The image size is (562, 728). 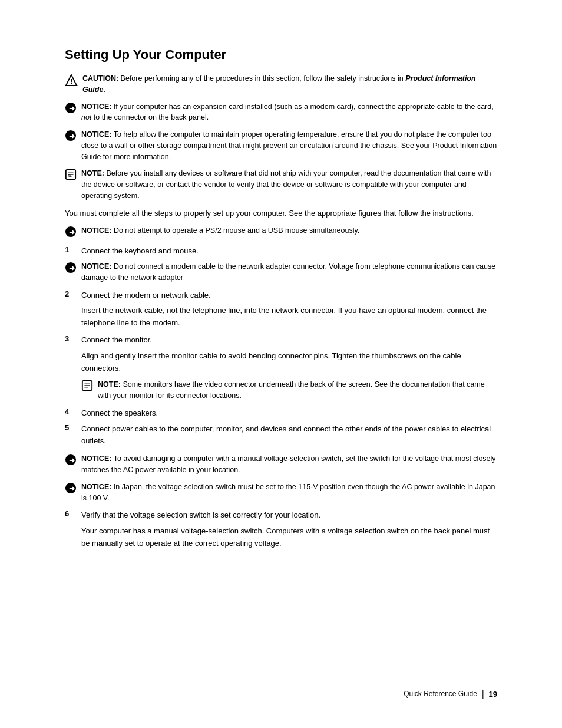 What do you see at coordinates (289, 465) in the screenshot?
I see `notice-voltage1-text: NOTICE: To avoid damaging a computer wit…` at bounding box center [289, 465].